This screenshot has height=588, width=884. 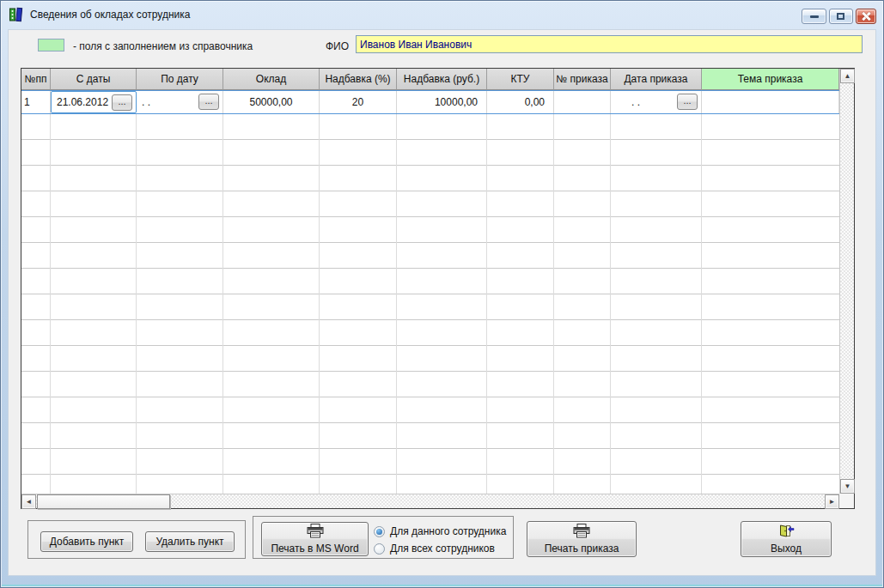 What do you see at coordinates (94, 79) in the screenshot?
I see `column-header-from-date: С даты` at bounding box center [94, 79].